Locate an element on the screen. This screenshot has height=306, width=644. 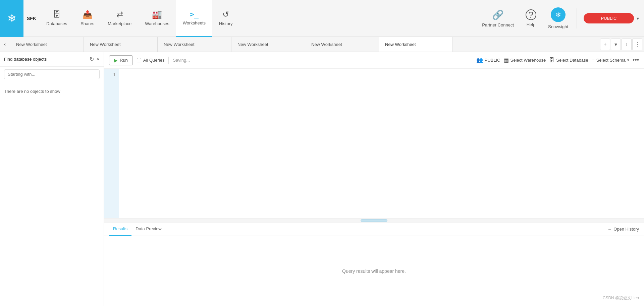
run-button: ▶ Run is located at coordinates (121, 60).